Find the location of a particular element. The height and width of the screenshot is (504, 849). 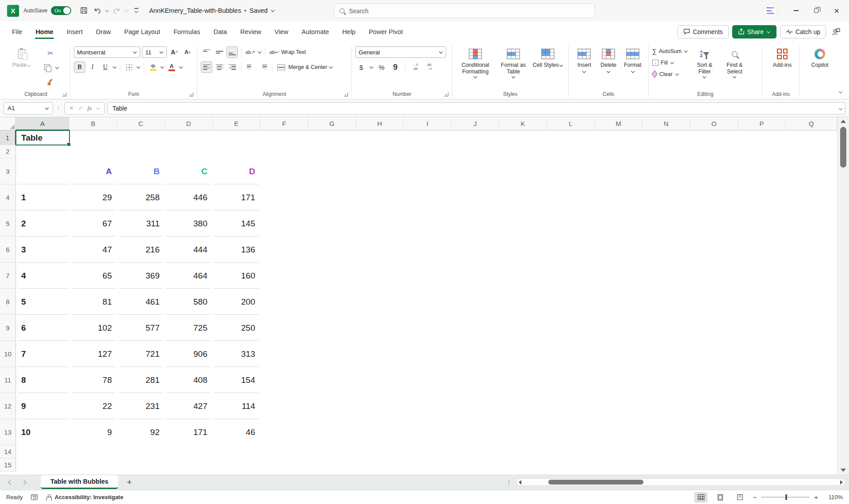

cell-J1 is located at coordinates (475, 138).